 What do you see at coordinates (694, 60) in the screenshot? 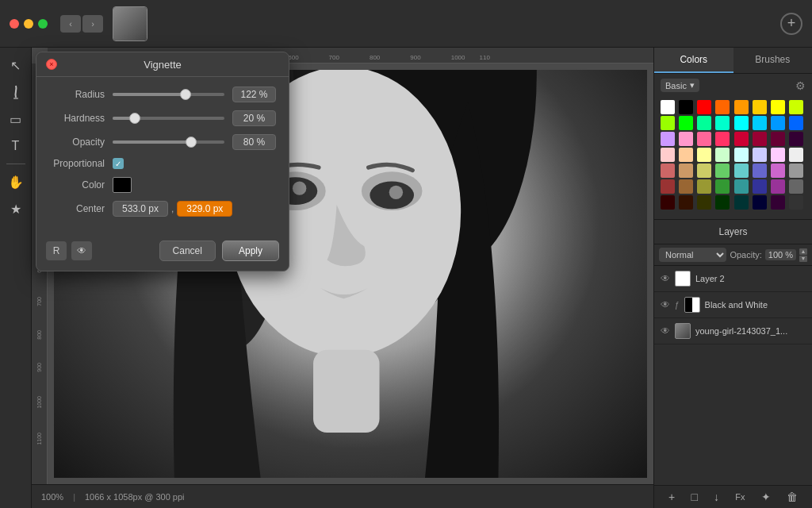
I see `tab-colors: Colors` at bounding box center [694, 60].